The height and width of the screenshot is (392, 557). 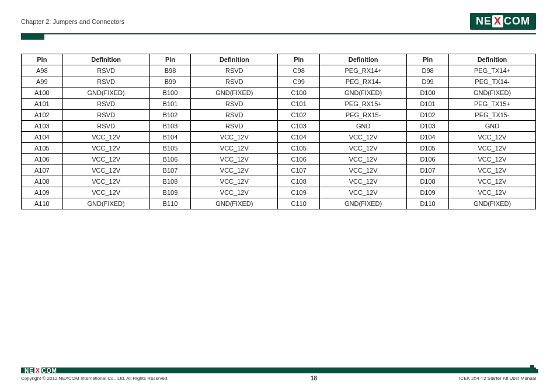 I want to click on pin-cell: B101, so click(x=170, y=104).